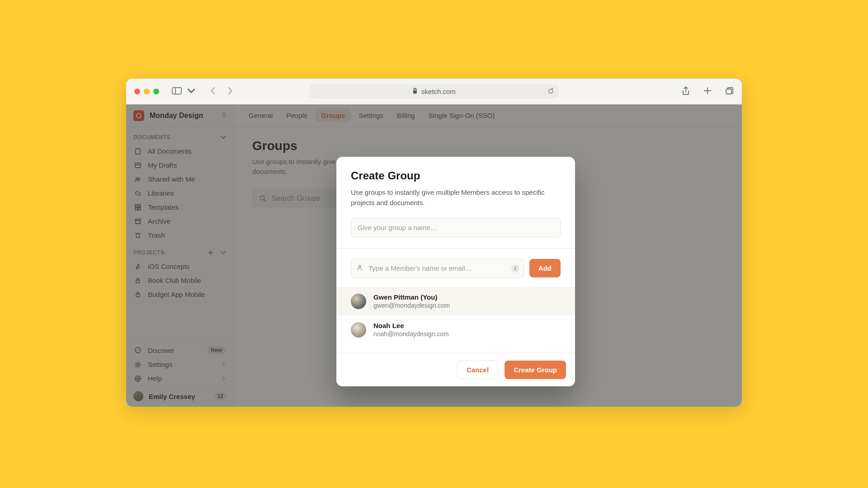  I want to click on member-email: gwen@mondaydesign.com, so click(411, 305).